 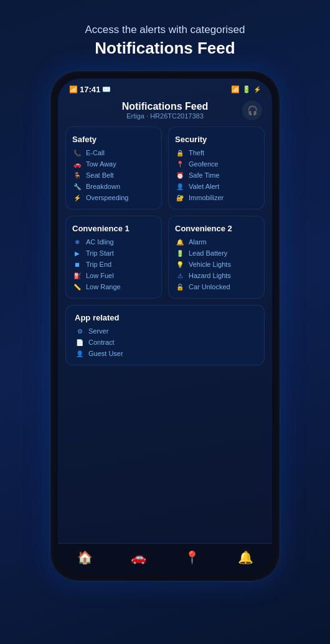 What do you see at coordinates (113, 276) in the screenshot?
I see `list-item: ⛽ Low Fuel` at bounding box center [113, 276].